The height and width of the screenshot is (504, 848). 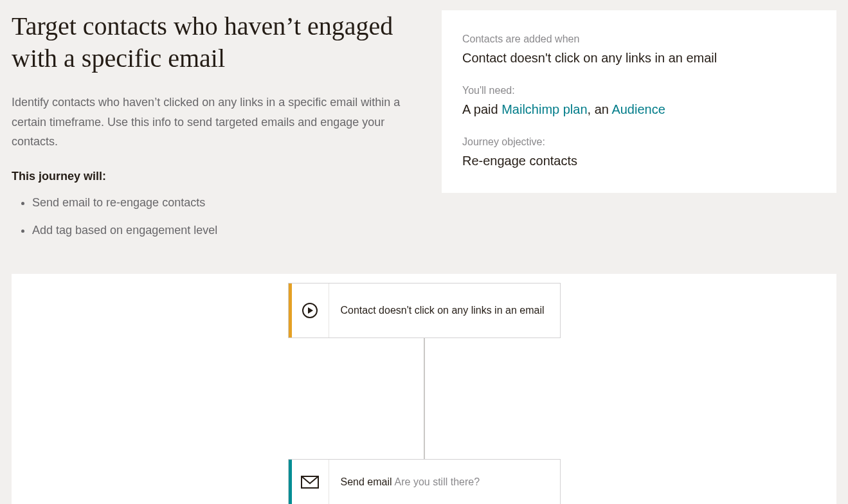 I want to click on you-need-value: A paid Mailchimp plan, an Audience, so click(x=639, y=109).